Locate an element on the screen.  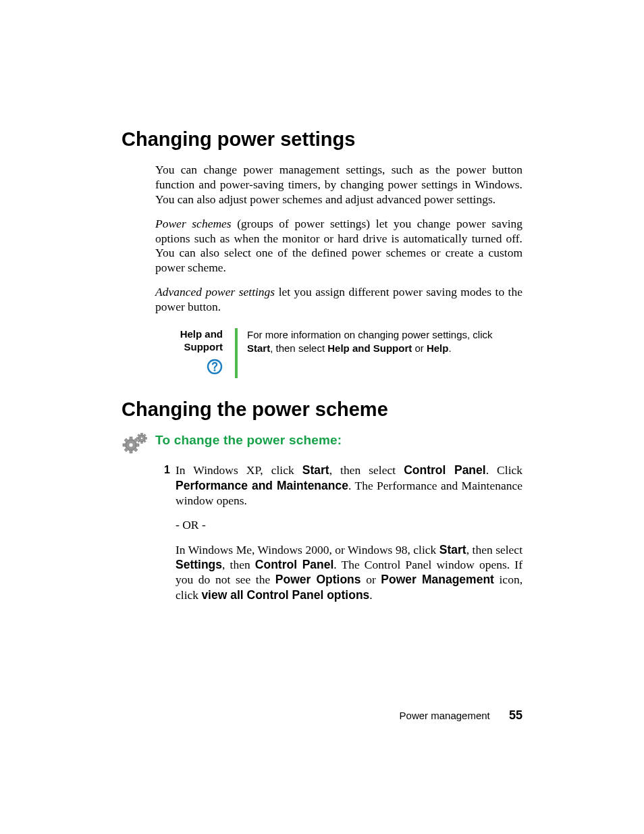
callout-text-prefix: For more information on changing power s… is located at coordinates (370, 335).